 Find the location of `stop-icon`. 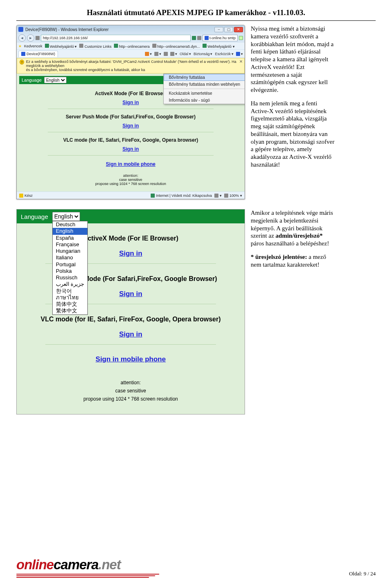

stop-icon is located at coordinates (199, 38).